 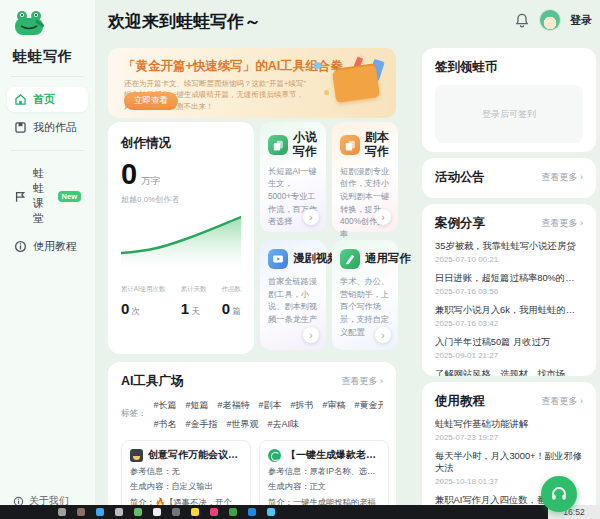 I want to click on frog-logo-icon, so click(x=30, y=24).